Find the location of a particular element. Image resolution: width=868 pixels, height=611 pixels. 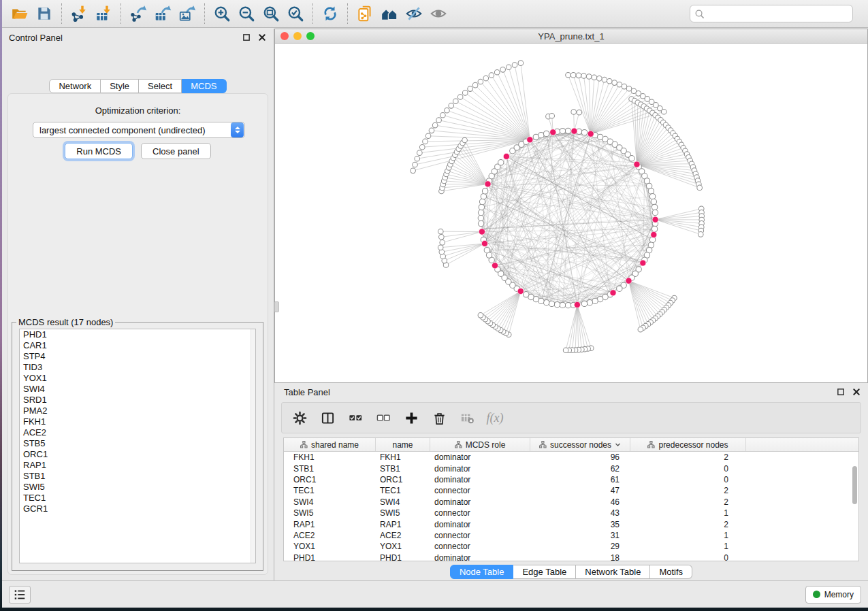

mcds-result-item: CAR1 is located at coordinates (138, 346).